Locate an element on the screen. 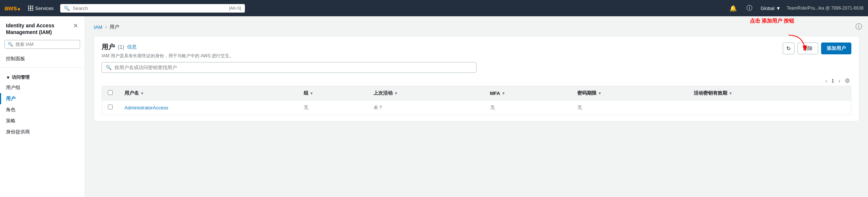 Image resolution: width=868 pixels, height=197 pixels. sidebar-item-roles: 角色 is located at coordinates (42, 110).